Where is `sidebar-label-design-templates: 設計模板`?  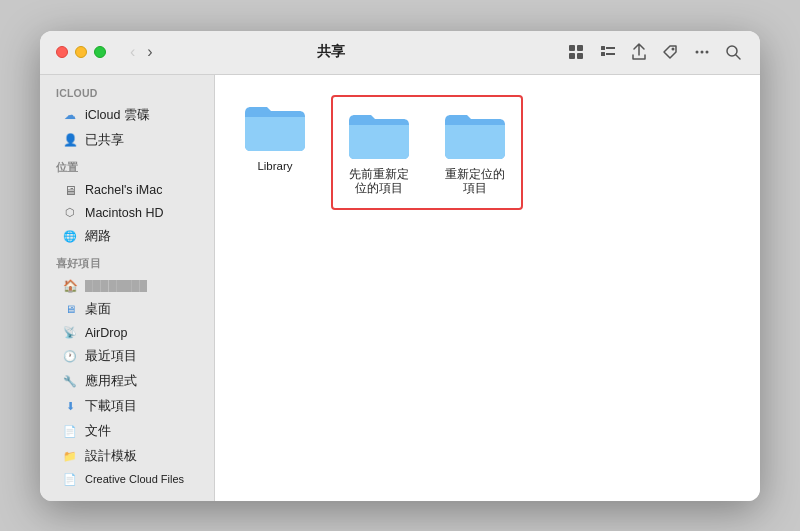
sidebar-label-design-templates: 設計模板 is located at coordinates (111, 456).